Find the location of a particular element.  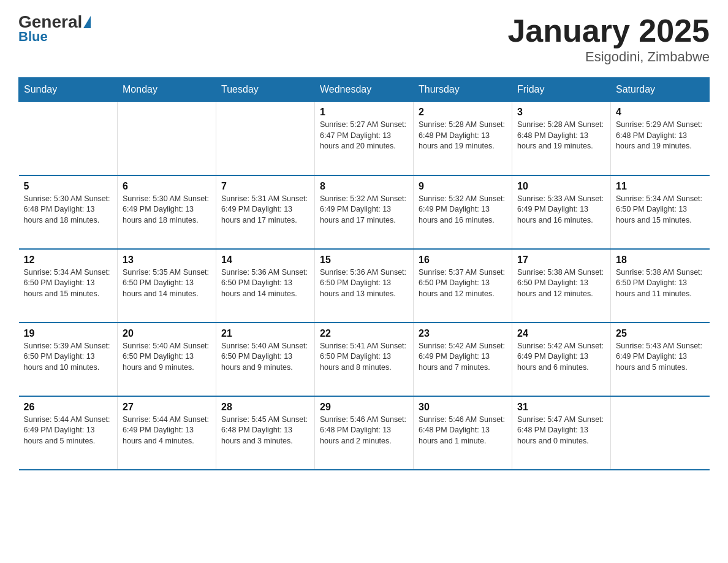

calendar-cell: 7Sunrise: 5:31 AM Sunset: 6:49 PM Daylig… is located at coordinates (266, 212).